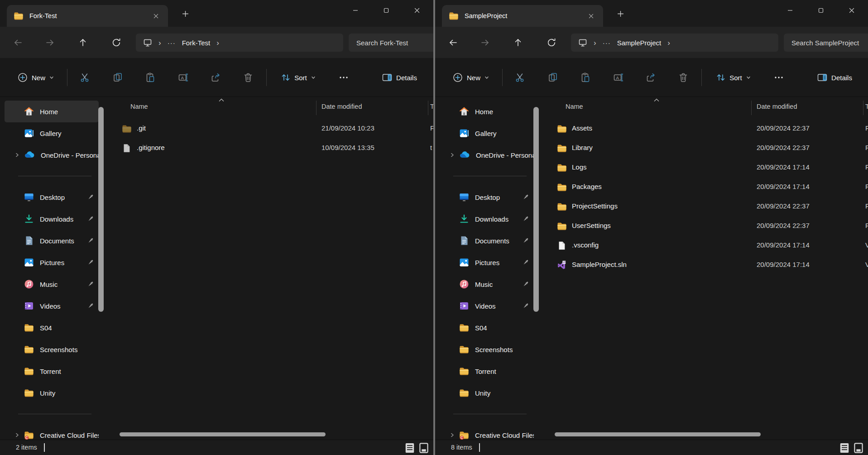 This screenshot has height=455, width=868. What do you see at coordinates (269, 129) in the screenshot?
I see `file-row: .git21/09/2024 10:23F` at bounding box center [269, 129].